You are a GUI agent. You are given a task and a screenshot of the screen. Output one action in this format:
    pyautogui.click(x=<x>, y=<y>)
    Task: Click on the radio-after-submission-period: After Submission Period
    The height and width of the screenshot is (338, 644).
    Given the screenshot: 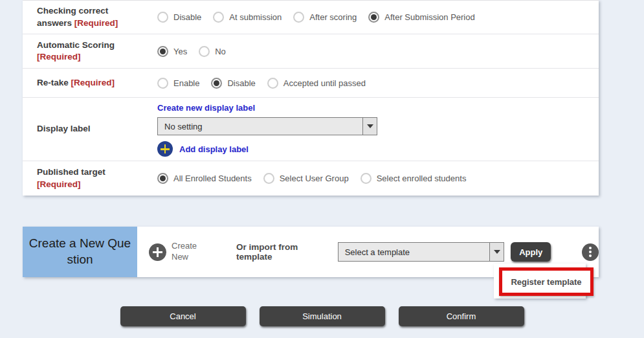 What is the action you would take?
    pyautogui.click(x=421, y=17)
    